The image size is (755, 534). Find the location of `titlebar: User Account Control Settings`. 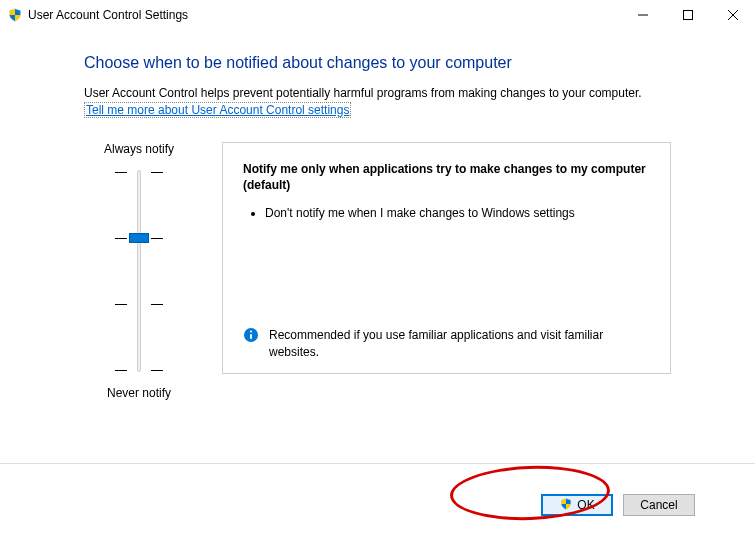

titlebar: User Account Control Settings is located at coordinates (378, 15).